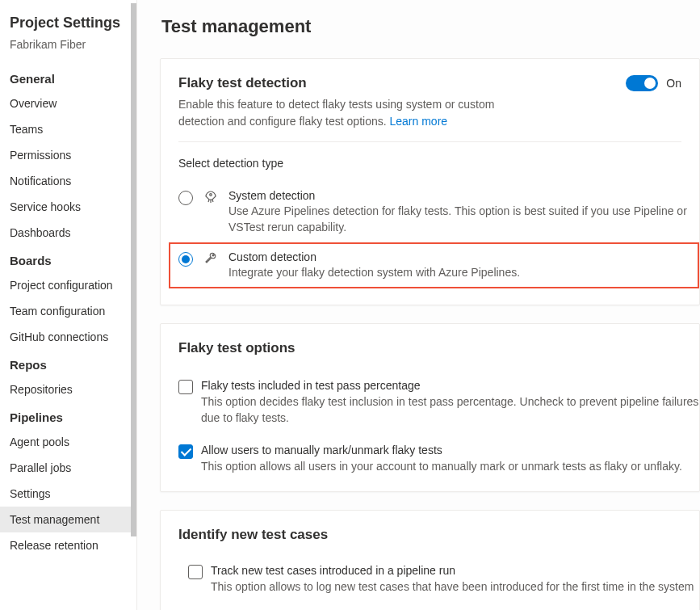  Describe the element at coordinates (195, 572) in the screenshot. I see `checkbox-track-new` at that location.